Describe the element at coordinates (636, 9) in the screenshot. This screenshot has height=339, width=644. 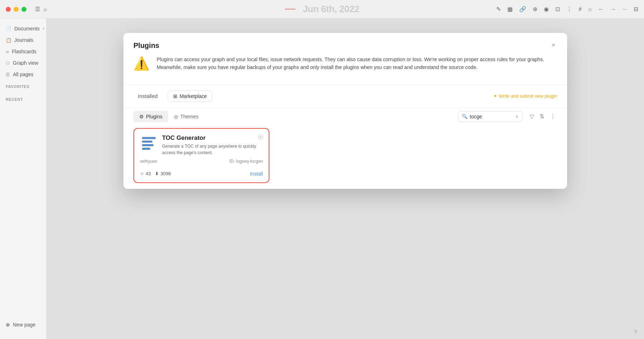
I see `sidebar-toggle-icon: ⊟` at that location.